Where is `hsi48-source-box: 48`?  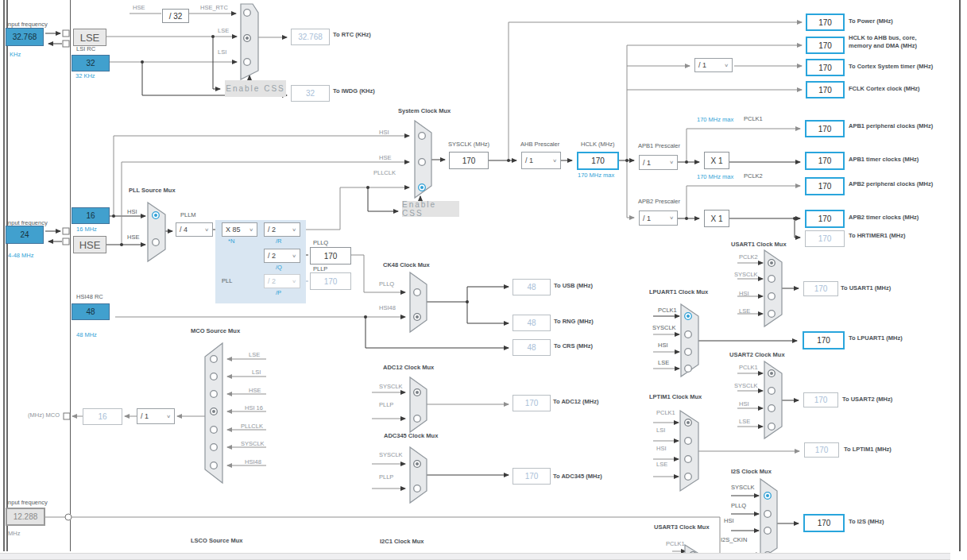 hsi48-source-box: 48 is located at coordinates (91, 311).